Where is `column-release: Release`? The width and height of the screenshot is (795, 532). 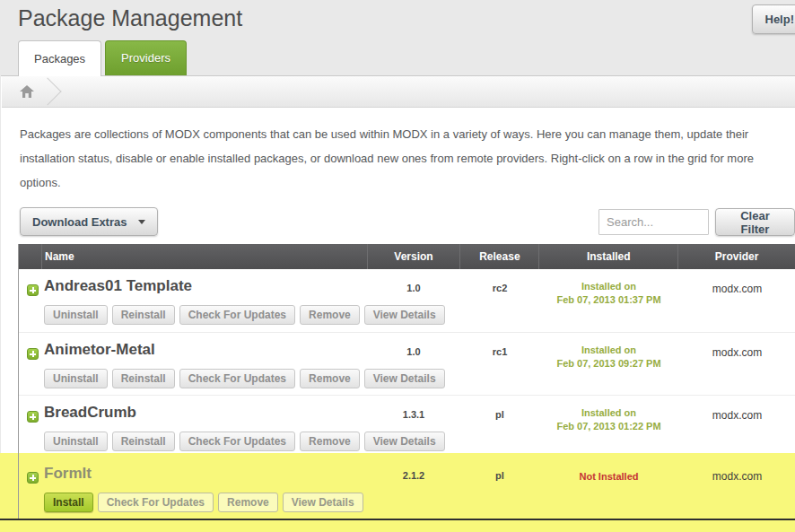
column-release: Release is located at coordinates (499, 257).